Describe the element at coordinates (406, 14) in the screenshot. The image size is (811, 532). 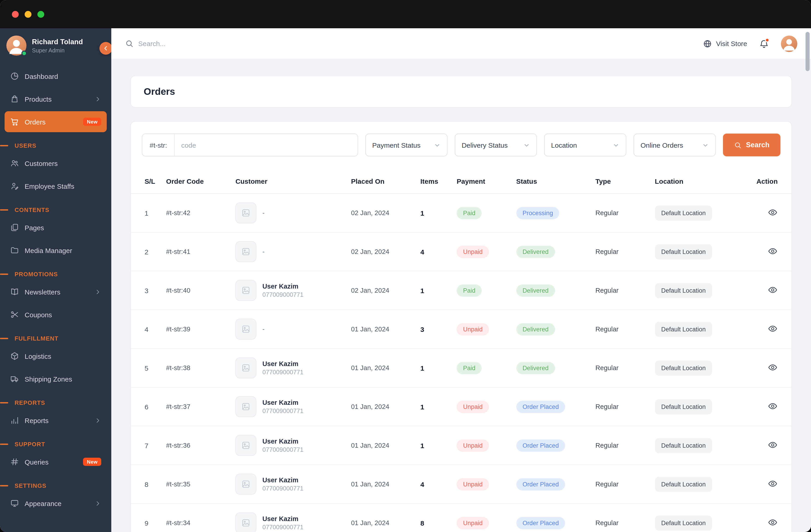
I see `window-titlebar` at that location.